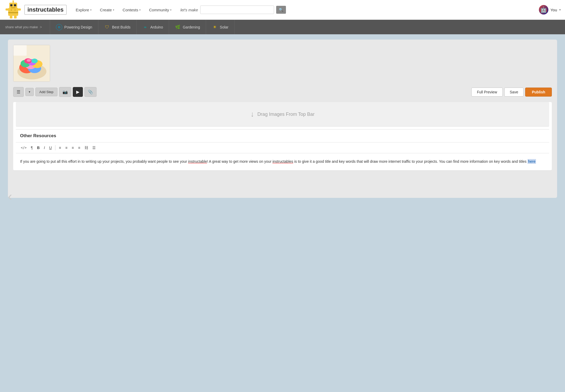  I want to click on user-name-label: You, so click(554, 10).